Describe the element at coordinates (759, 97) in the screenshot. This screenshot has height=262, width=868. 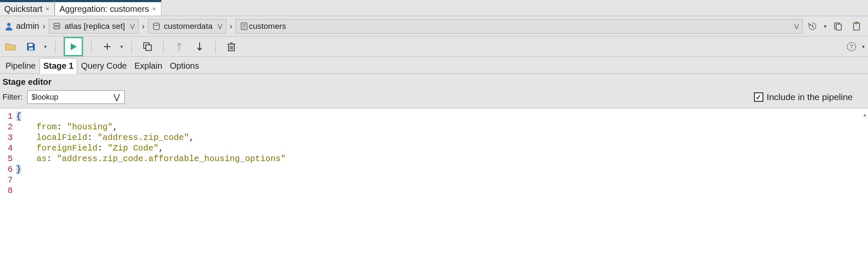
I see `include-checkbox: ✓` at that location.